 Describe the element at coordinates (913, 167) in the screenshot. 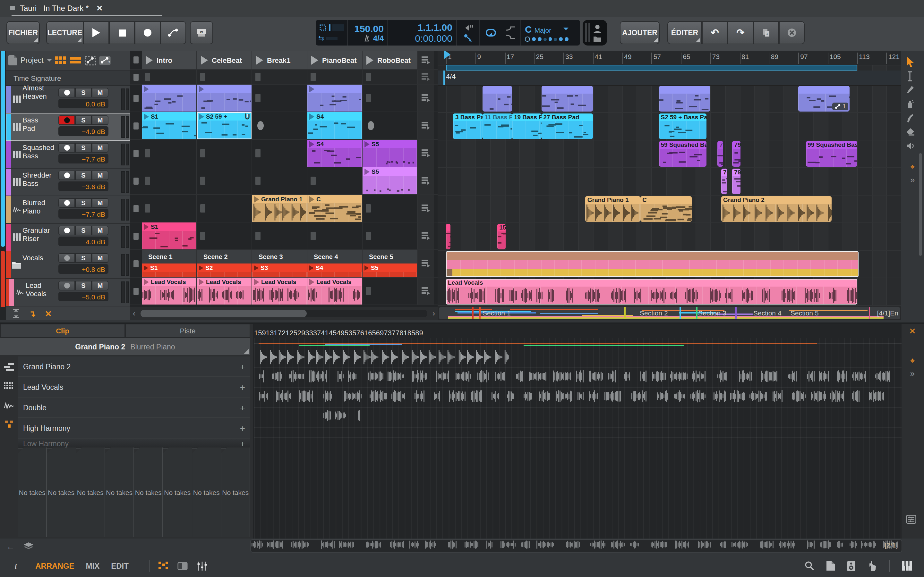

I see `snap-toggle-icon: ⌖` at that location.